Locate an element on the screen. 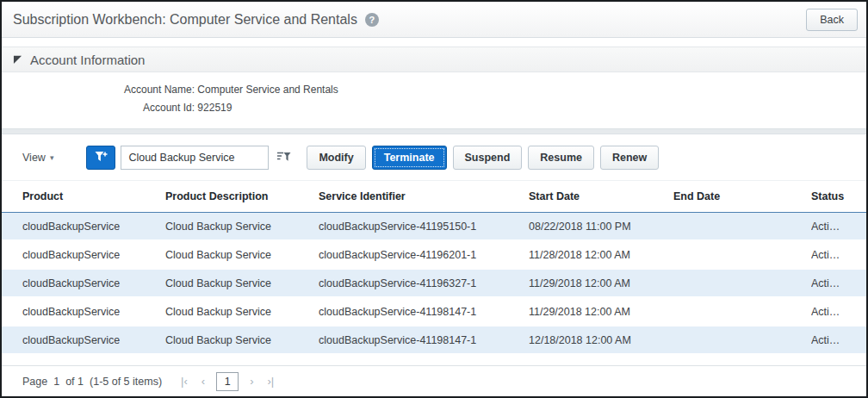  view-menu-label: View is located at coordinates (34, 158).